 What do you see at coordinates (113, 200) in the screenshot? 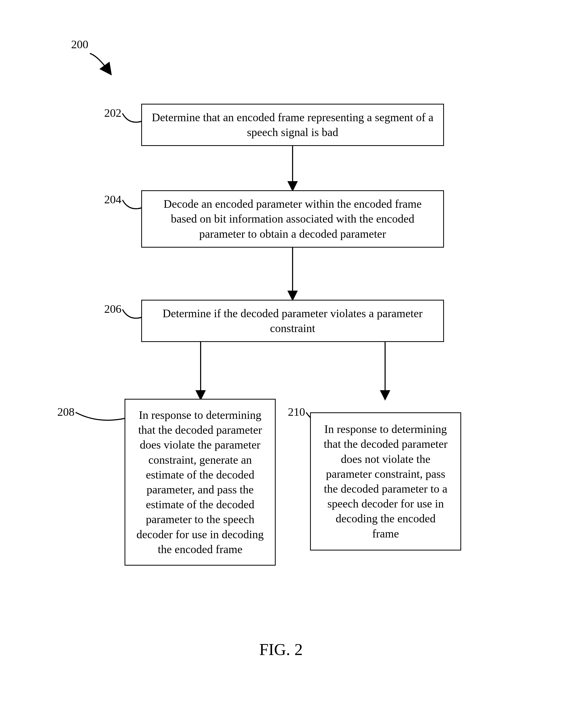
I see `ref-label-204: 204` at bounding box center [113, 200].